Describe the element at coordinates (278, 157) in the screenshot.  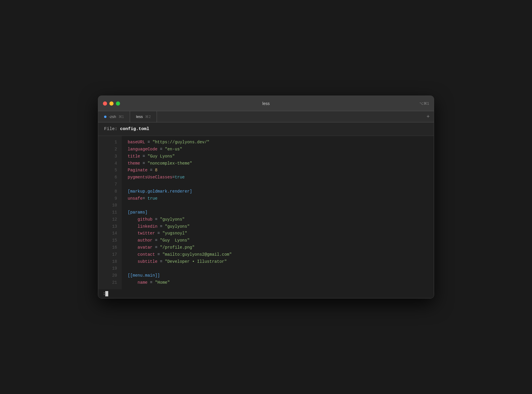
I see `code-line-3: title = "Guy Lyons"` at that location.